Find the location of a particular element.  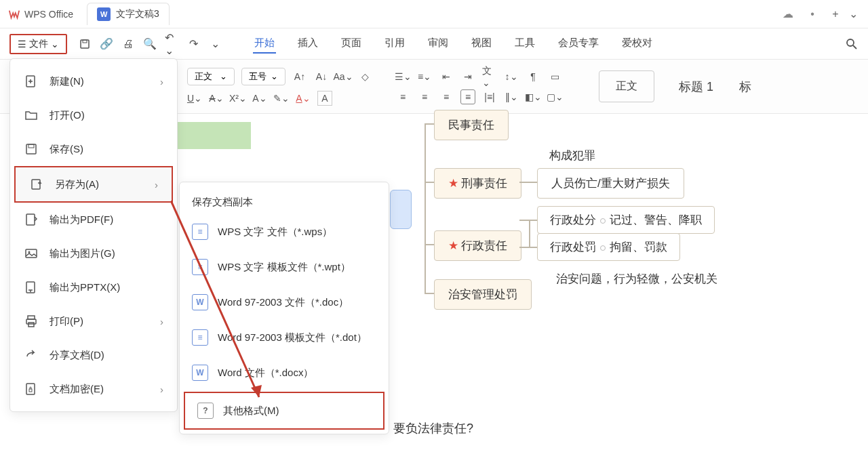

highlight-icon: ✎⌄ is located at coordinates (281, 98).